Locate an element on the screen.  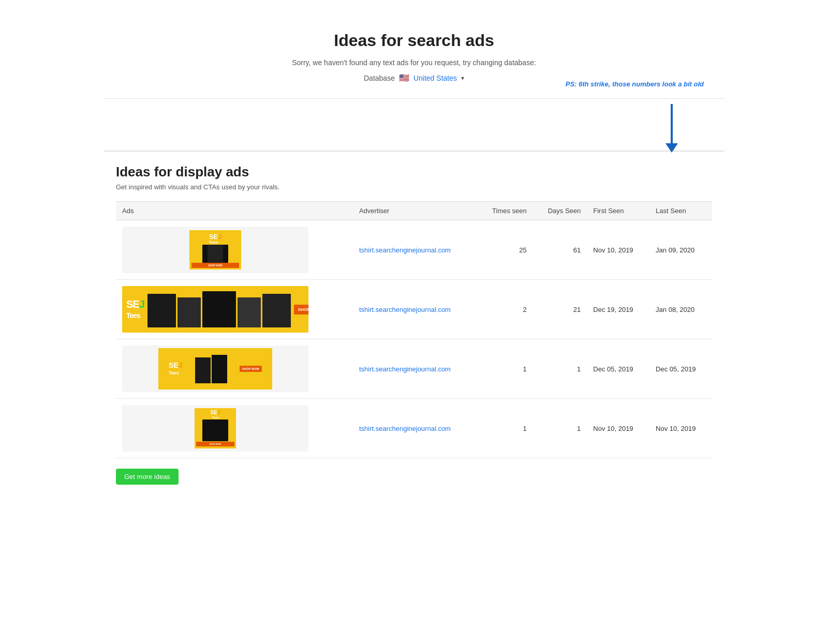
col-first-seen: First Seen is located at coordinates (618, 211).